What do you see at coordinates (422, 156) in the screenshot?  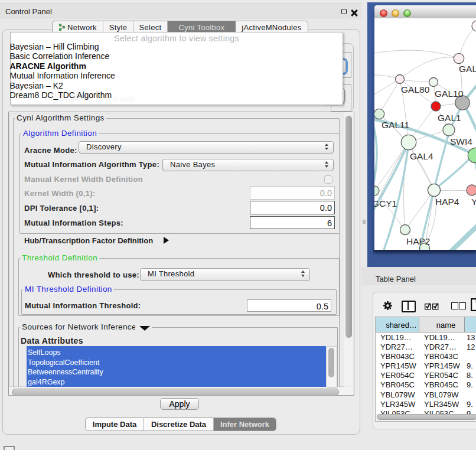 I see `svg-text: GAL4` at bounding box center [422, 156].